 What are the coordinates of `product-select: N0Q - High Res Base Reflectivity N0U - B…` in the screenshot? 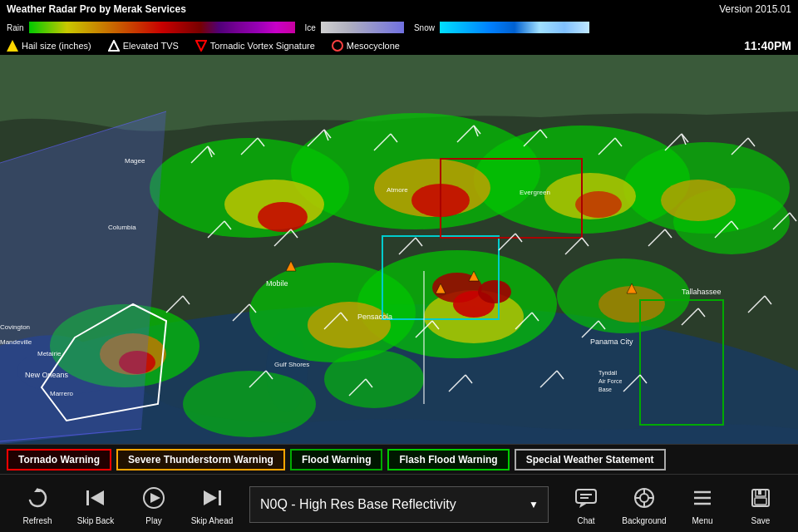 It's located at (399, 505).